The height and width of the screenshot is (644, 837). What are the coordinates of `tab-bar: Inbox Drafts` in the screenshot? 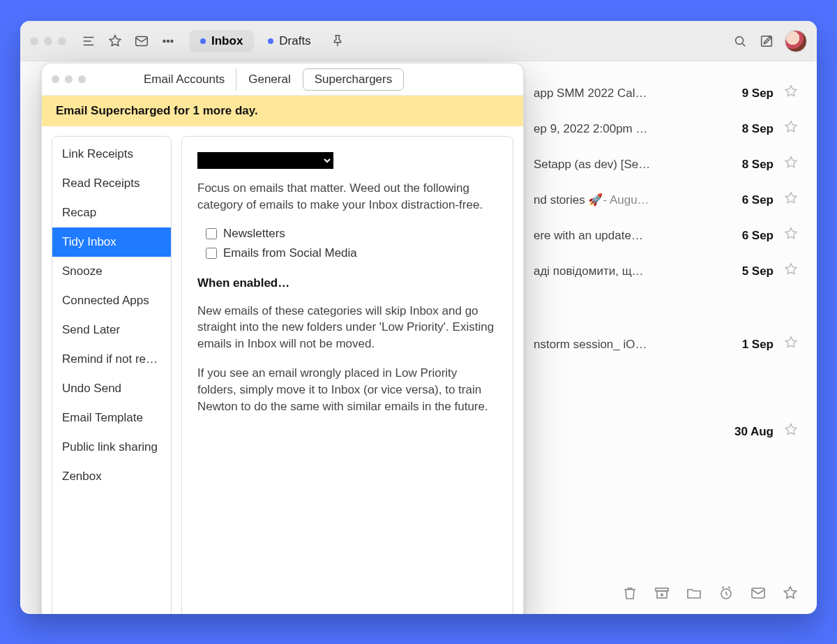 It's located at (268, 41).